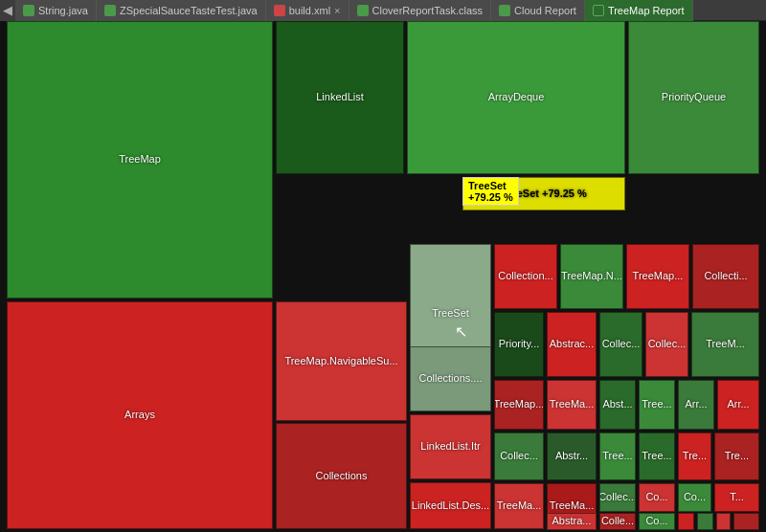 The width and height of the screenshot is (766, 532). Describe the element at coordinates (737, 498) in the screenshot. I see `treemap-cell-t1: T...` at that location.